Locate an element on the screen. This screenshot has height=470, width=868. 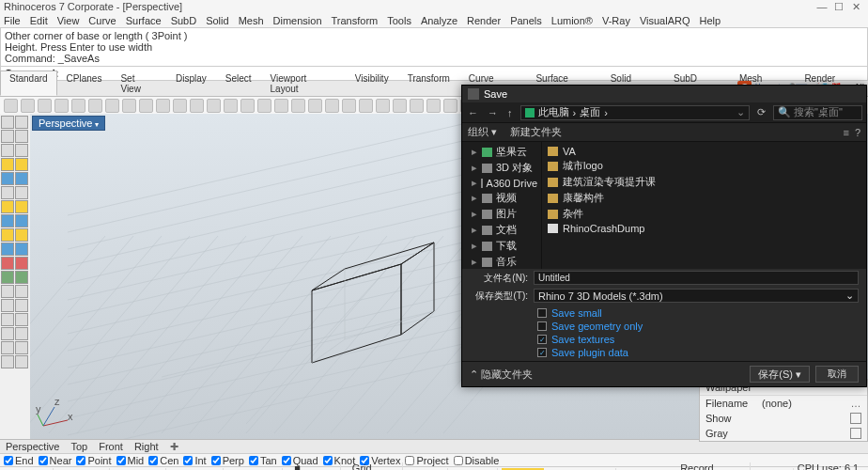
browse-button: … is located at coordinates (856, 403).